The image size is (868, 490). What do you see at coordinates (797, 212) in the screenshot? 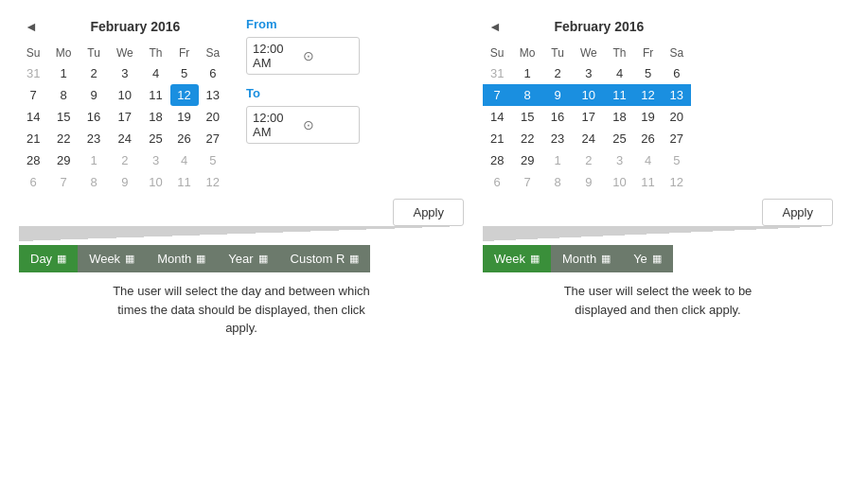
I see `right-apply-button: Apply` at bounding box center [797, 212].